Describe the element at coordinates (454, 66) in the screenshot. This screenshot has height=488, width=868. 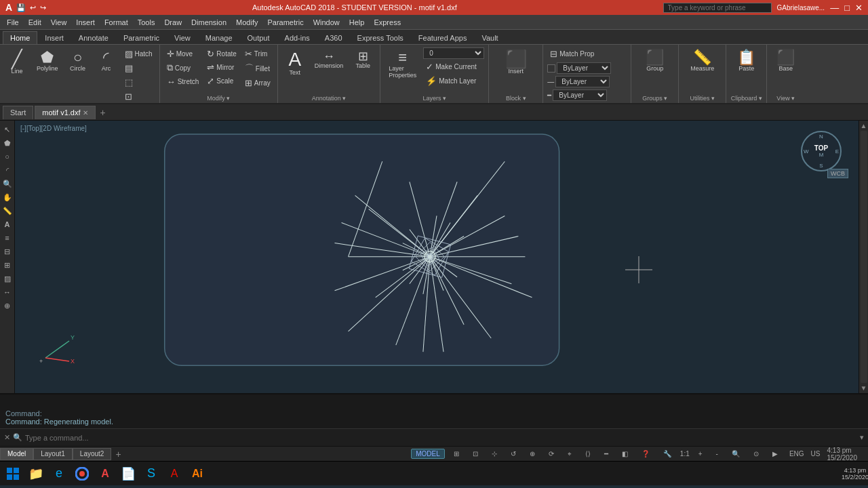
I see `make-current-button: ✓ Make Current` at that location.